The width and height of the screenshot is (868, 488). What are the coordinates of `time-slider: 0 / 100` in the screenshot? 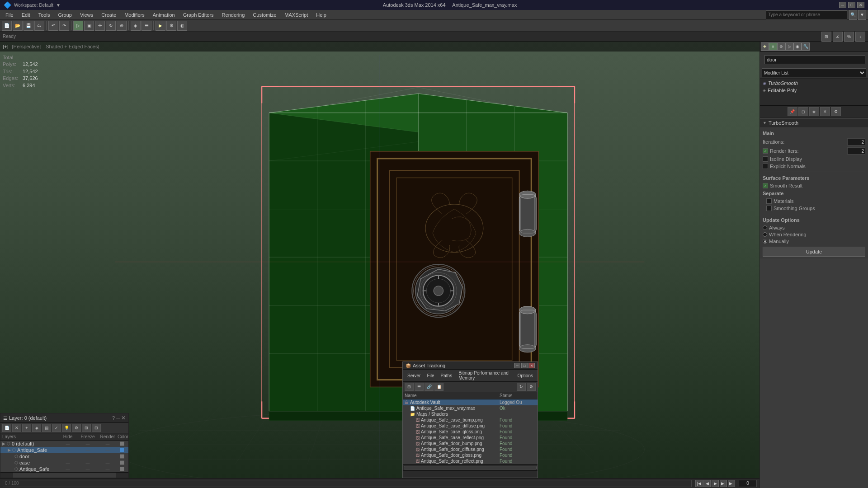 It's located at (347, 483).